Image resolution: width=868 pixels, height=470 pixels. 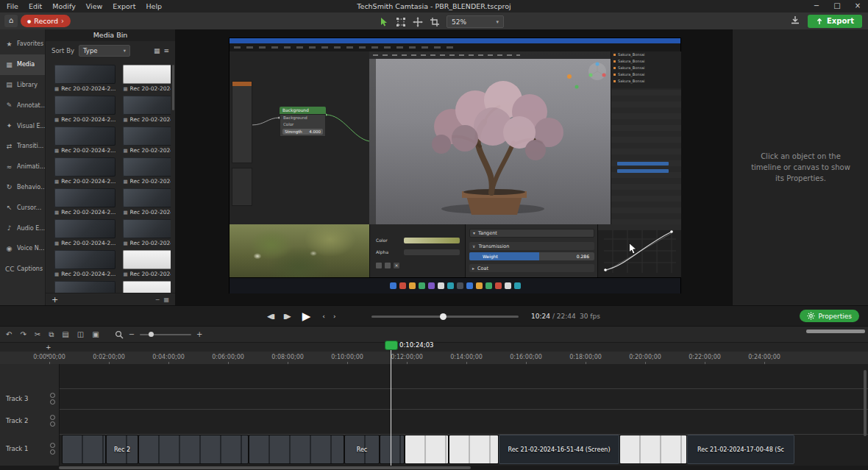 What do you see at coordinates (124, 6) in the screenshot?
I see `menu-item: Export` at bounding box center [124, 6].